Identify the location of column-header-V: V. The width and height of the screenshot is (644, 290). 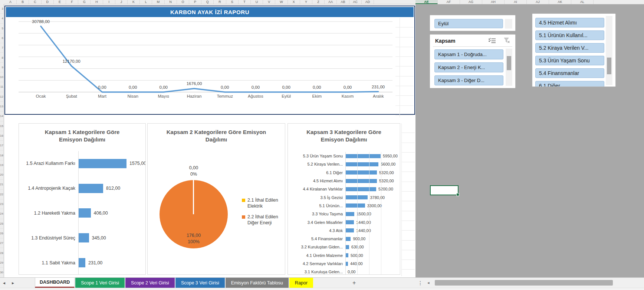
(269, 2).